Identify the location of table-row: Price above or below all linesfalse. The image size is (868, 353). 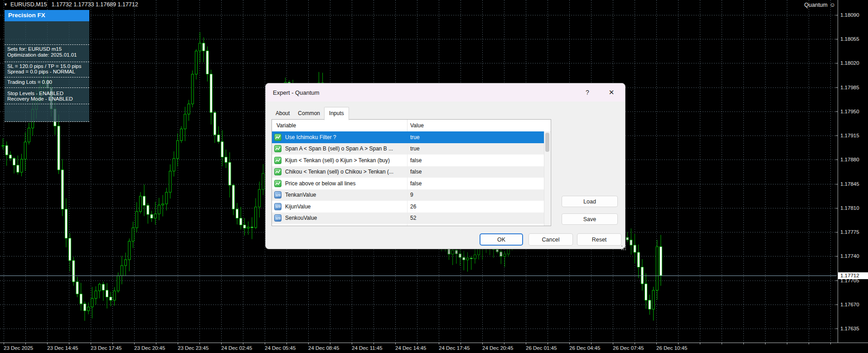
(408, 184).